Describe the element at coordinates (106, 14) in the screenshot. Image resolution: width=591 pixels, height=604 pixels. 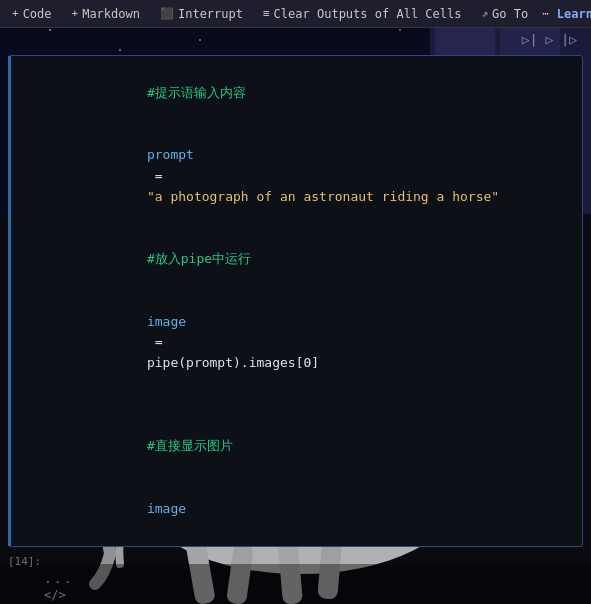
I see `add-markdown-button: + Markdown` at that location.